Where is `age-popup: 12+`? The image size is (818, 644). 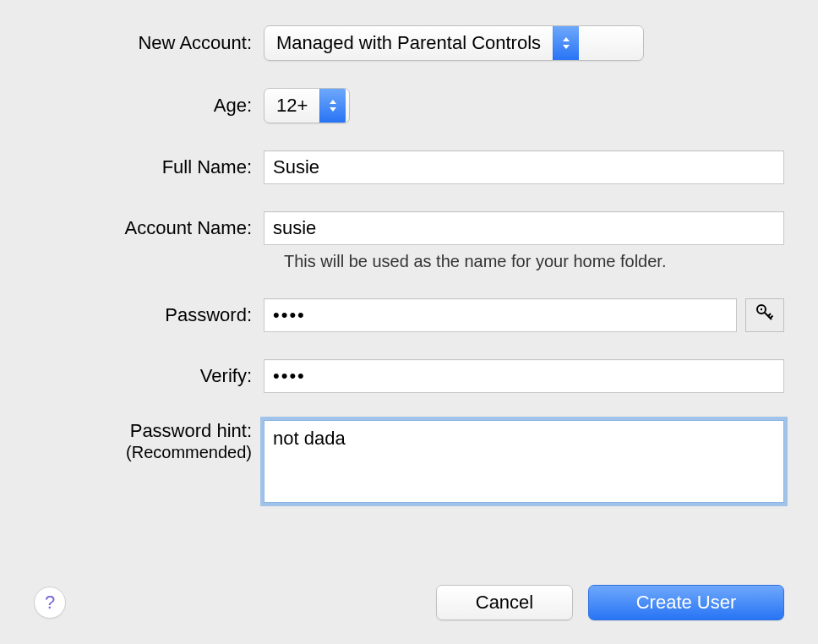 age-popup: 12+ is located at coordinates (307, 106).